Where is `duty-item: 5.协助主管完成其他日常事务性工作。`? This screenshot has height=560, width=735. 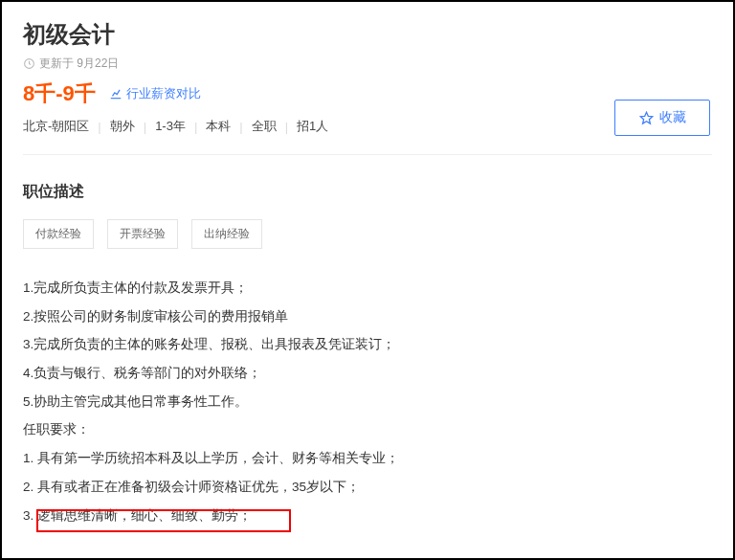
duty-item: 5.协助主管完成其他日常事务性工作。 is located at coordinates (368, 402).